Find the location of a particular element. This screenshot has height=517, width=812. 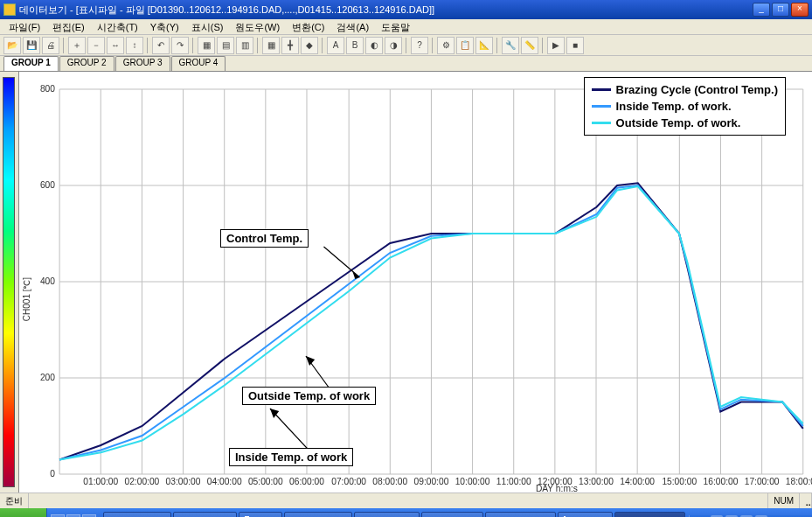

svg-text: 17:00:00 is located at coordinates (762, 481).